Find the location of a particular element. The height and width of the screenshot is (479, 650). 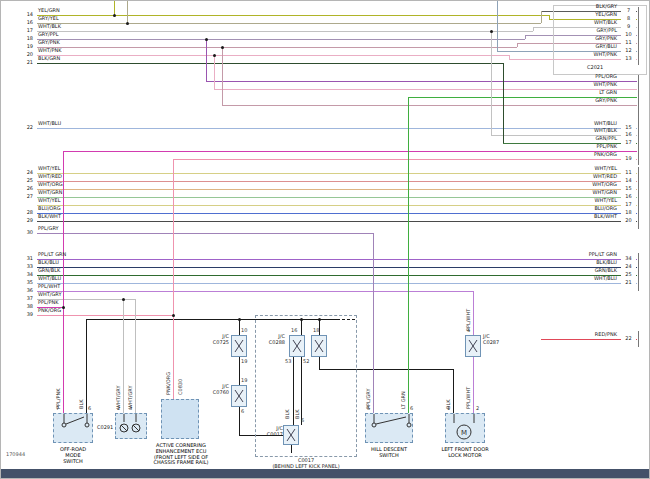

wire-ppl-org is located at coordinates (206, 60).